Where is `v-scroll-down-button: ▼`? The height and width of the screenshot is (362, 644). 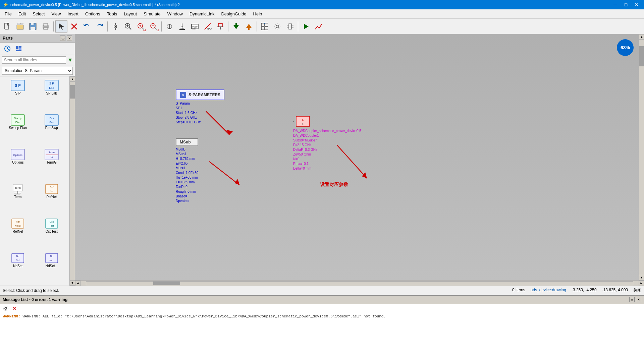
v-scroll-down-button: ▼ is located at coordinates (641, 278).